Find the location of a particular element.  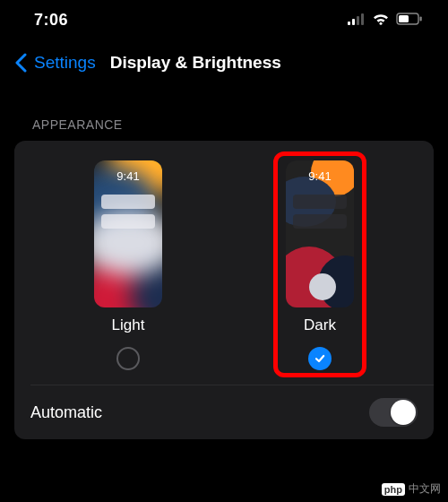

back-button: Settings is located at coordinates (65, 63).